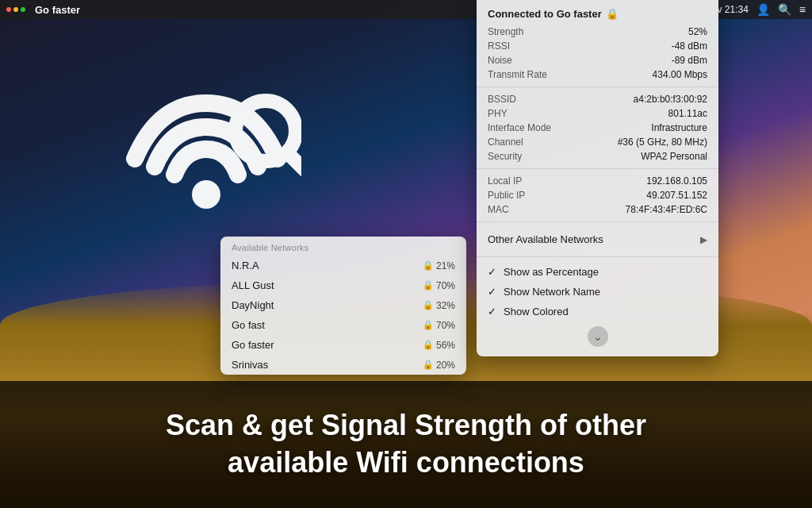 This screenshot has height=508, width=812. Describe the element at coordinates (698, 32) in the screenshot. I see `strength-value: 52%` at that location.